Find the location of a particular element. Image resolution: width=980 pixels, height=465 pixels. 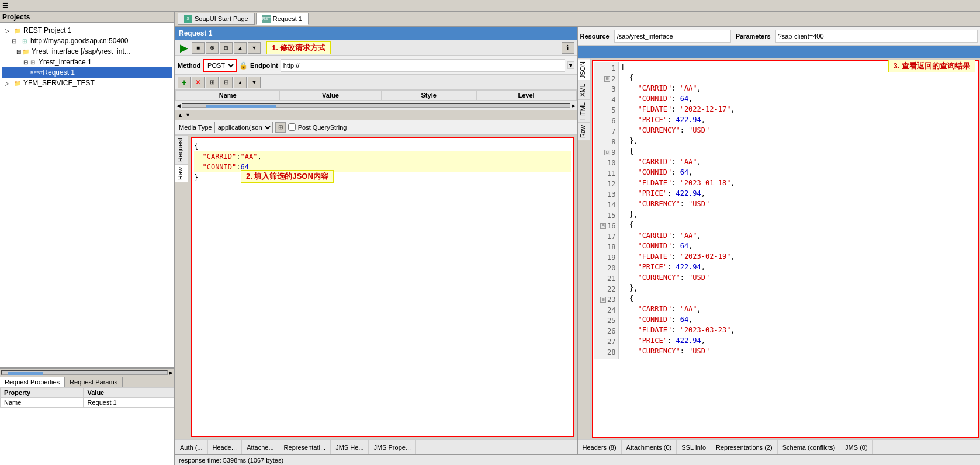

scrollbar-thumb2 is located at coordinates (241, 106).